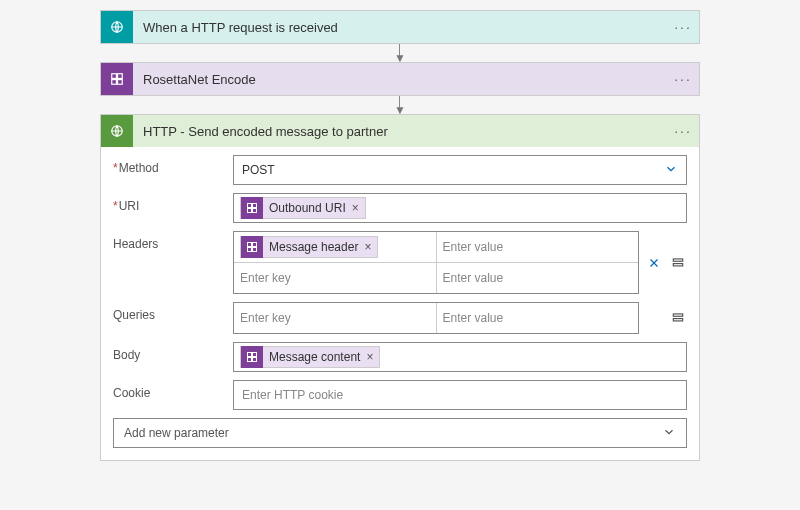 The height and width of the screenshot is (510, 800). I want to click on headers-table: Message header × Enter value Enter key E…, so click(436, 262).